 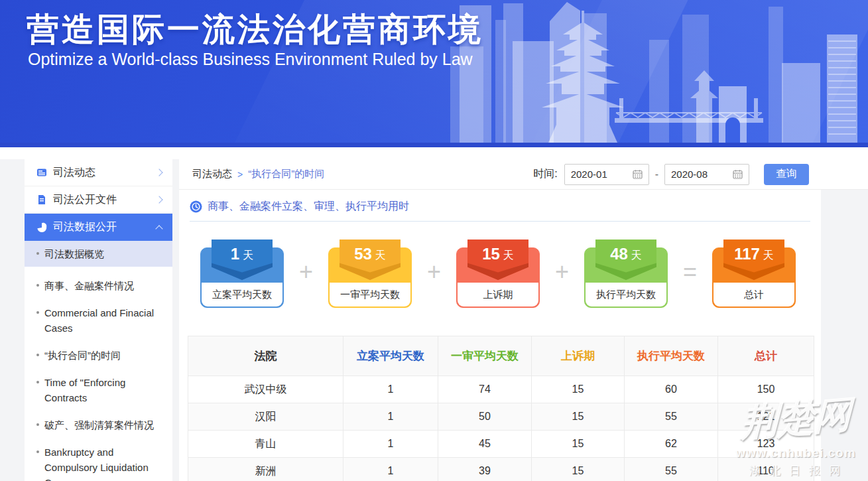 What do you see at coordinates (98, 320) in the screenshot?
I see `sidebar: 司法动态司法公开文件司法数据公开 司法数据概览商事、金融案件情况Commerci…` at bounding box center [98, 320].